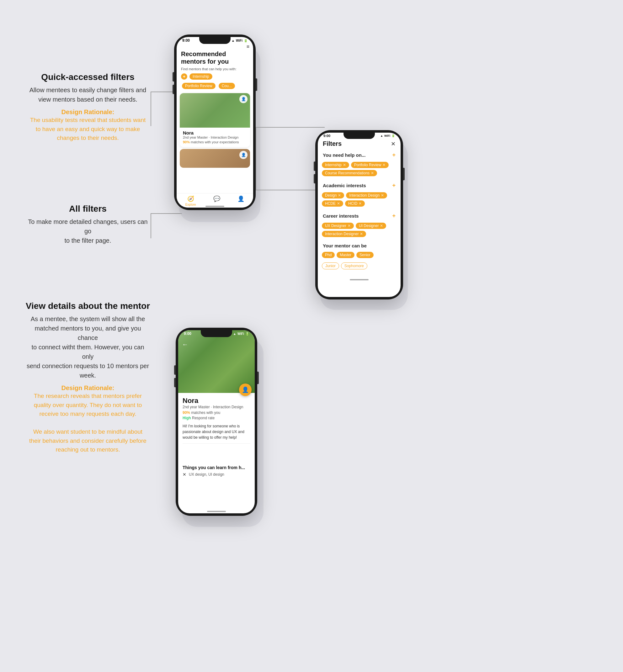 Image resolution: width=623 pixels, height=672 pixels. Describe the element at coordinates (215, 158) in the screenshot. I see `mentor-photo-2-partial` at that location.